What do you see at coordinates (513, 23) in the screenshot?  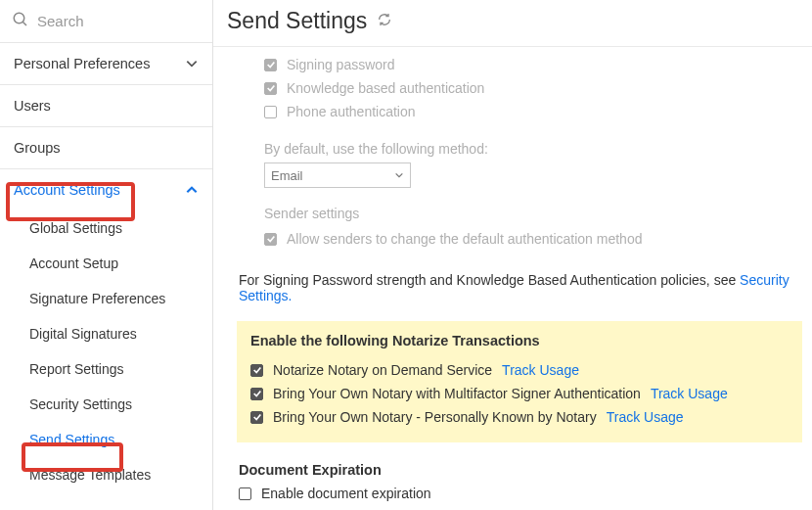 I see `page-header: Send Settings` at bounding box center [513, 23].